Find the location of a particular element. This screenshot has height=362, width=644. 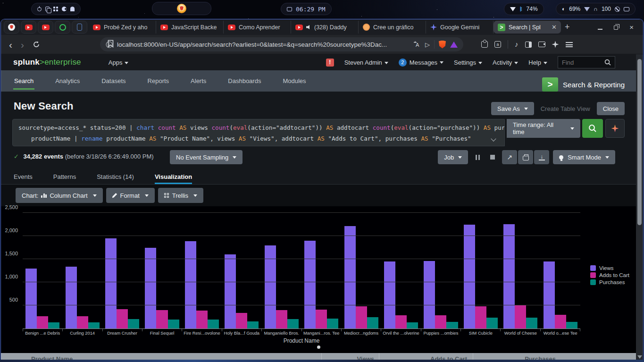

system-tray-network: ᛒ 74% is located at coordinates (524, 9).